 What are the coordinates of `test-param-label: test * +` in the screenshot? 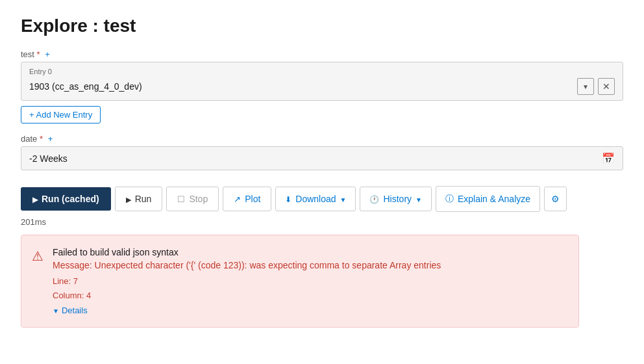 It's located at (322, 55).